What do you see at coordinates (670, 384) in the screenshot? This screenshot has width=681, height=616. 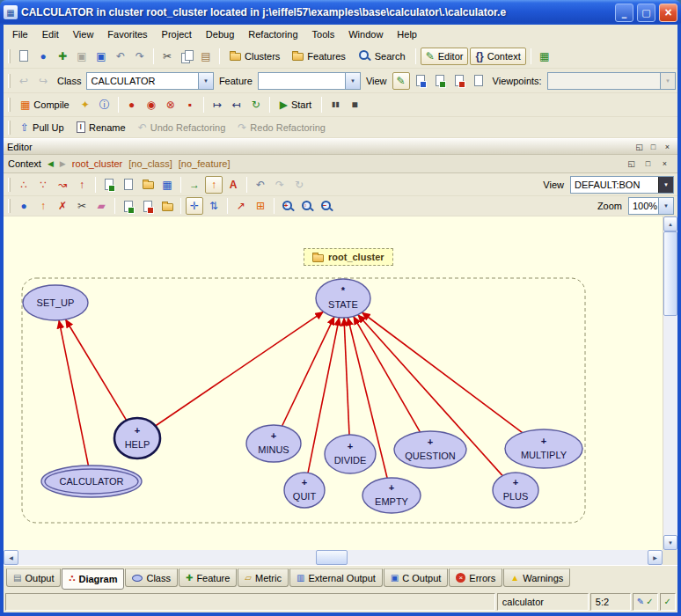 I see `vertical-scroll-track` at bounding box center [670, 384].